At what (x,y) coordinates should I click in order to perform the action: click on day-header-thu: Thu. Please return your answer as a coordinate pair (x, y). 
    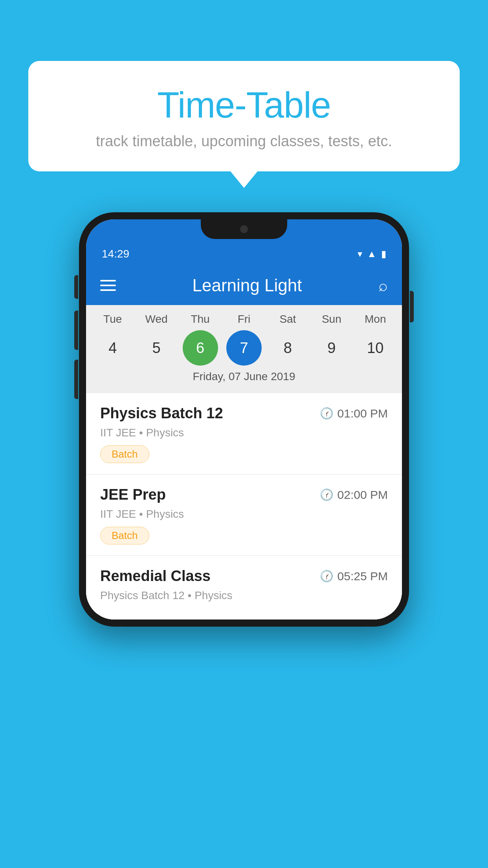
    Looking at the image, I should click on (200, 319).